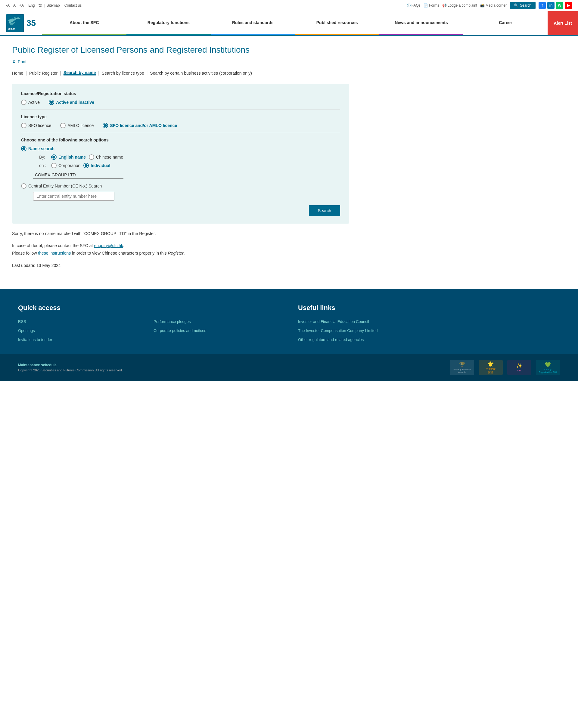 The width and height of the screenshot is (578, 728). What do you see at coordinates (24, 149) in the screenshot?
I see `name-search-radio` at bounding box center [24, 149].